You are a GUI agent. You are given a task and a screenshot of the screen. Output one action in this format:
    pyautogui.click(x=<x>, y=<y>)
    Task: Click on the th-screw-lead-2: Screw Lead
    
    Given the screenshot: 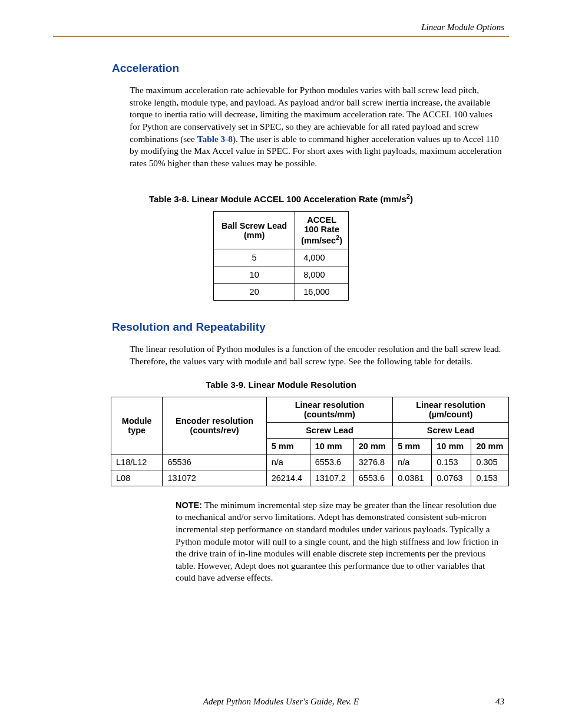 What is the action you would take?
    pyautogui.click(x=451, y=430)
    